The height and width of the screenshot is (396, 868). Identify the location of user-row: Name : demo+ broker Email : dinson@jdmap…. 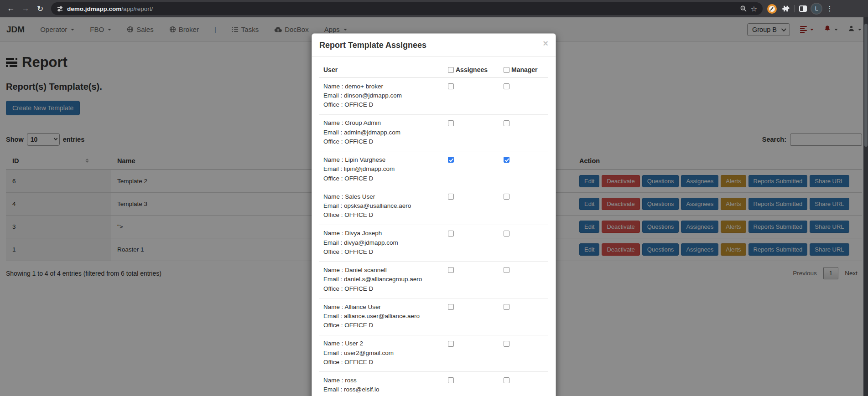
(434, 97).